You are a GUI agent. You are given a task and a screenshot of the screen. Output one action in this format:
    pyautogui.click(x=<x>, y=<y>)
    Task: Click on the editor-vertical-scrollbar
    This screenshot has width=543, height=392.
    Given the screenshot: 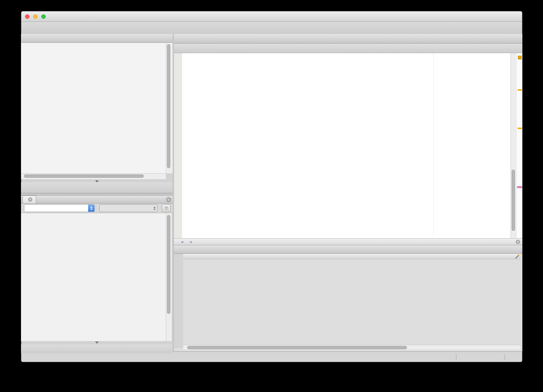 What is the action you would take?
    pyautogui.click(x=513, y=146)
    